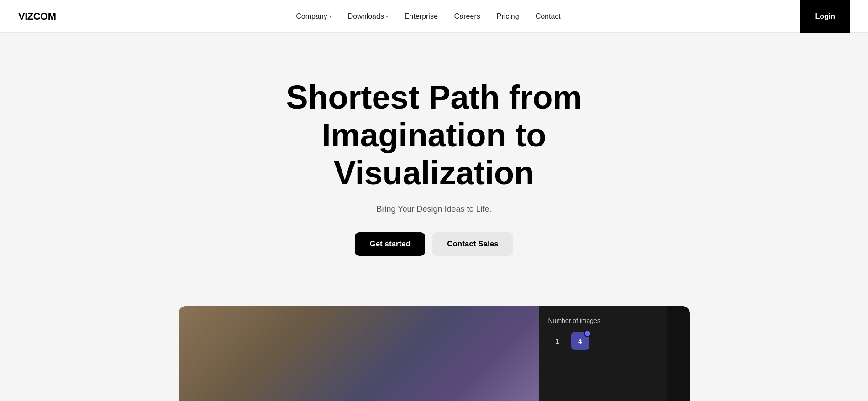 The height and width of the screenshot is (401, 868). Describe the element at coordinates (428, 16) in the screenshot. I see `main-nav: Company ▾ Downloads ▾ Enterprise Careers…` at that location.